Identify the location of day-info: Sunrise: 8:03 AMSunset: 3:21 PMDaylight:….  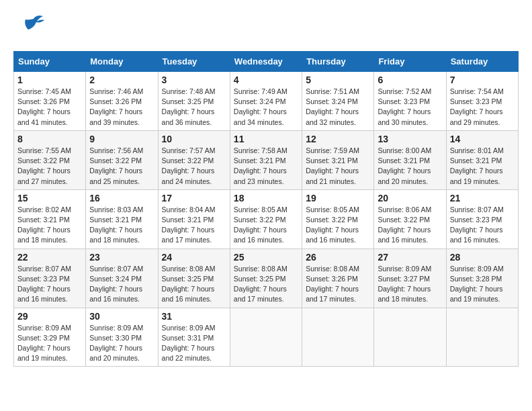
(122, 226).